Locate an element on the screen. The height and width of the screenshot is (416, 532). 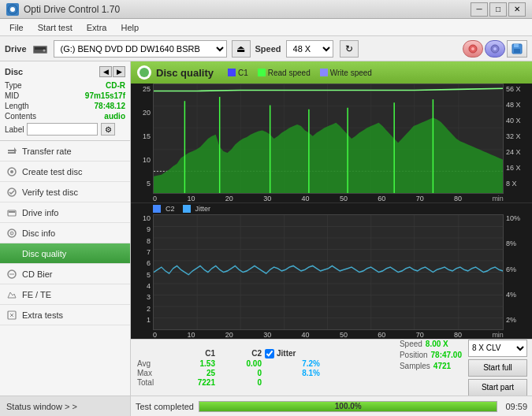
minimize-button: ─ is located at coordinates (479, 9).